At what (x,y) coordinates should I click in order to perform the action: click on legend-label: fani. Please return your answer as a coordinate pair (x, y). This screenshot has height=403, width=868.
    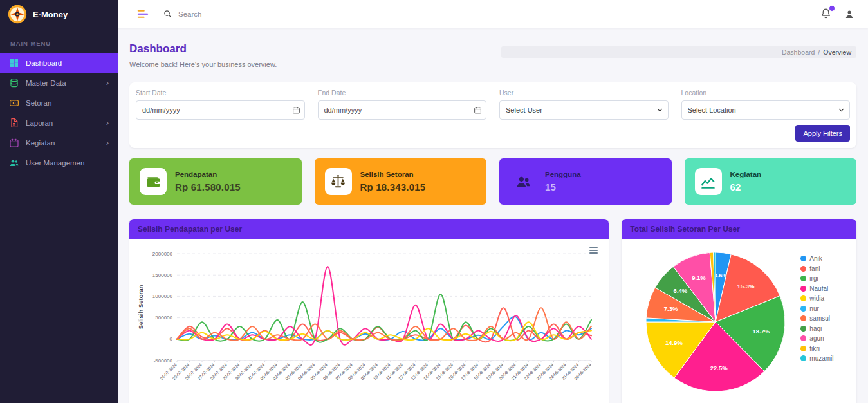
    Looking at the image, I should click on (815, 269).